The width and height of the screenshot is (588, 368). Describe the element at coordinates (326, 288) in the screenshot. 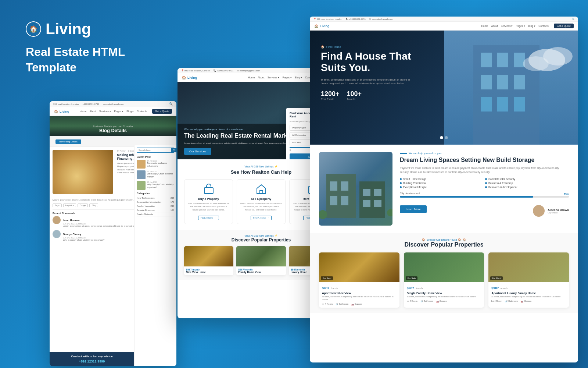

I see `prop-price-1: $987` at that location.